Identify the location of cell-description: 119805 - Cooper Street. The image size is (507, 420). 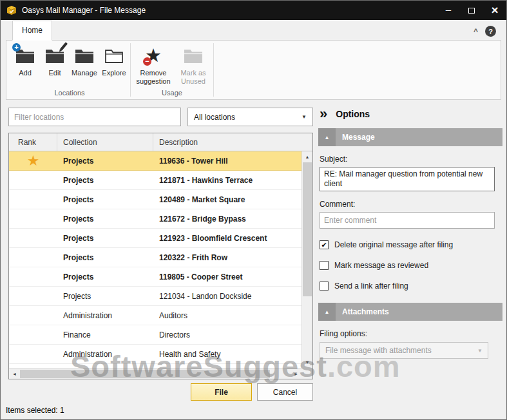
(227, 277).